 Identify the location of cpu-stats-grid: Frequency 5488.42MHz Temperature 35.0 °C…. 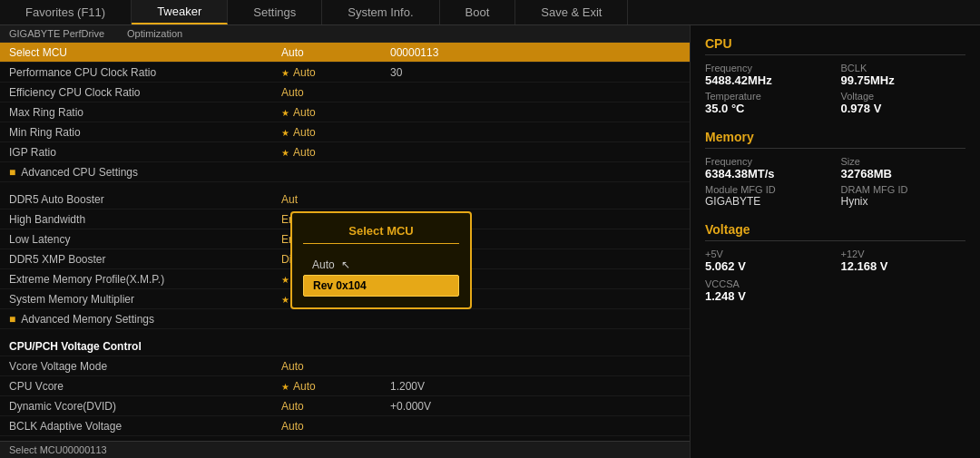
(835, 89).